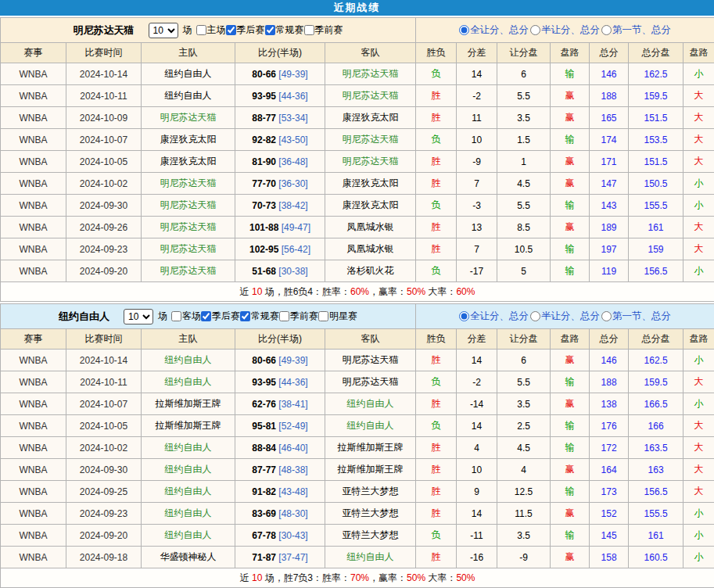 The width and height of the screenshot is (714, 588). What do you see at coordinates (338, 316) in the screenshot?
I see `all-star-checkbox: 明星赛` at bounding box center [338, 316].